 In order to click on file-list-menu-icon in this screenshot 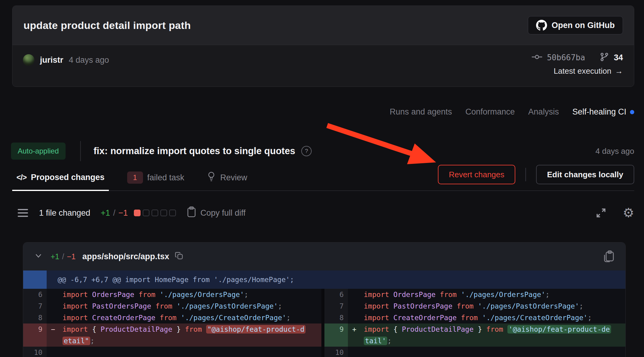, I will do `click(23, 213)`.